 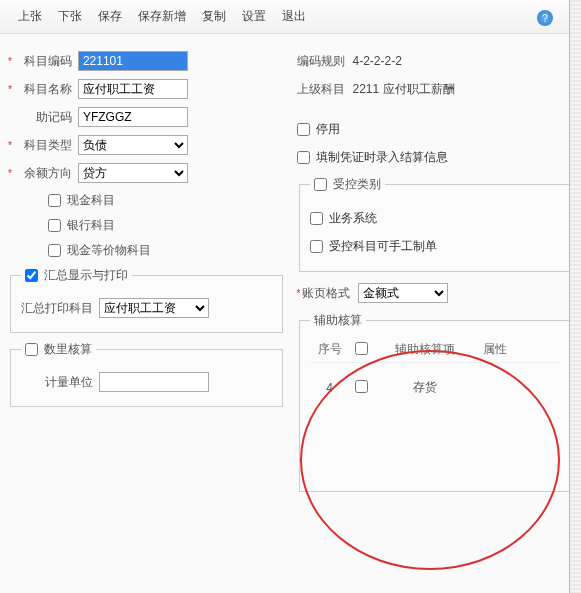 I want to click on lbl-dir: 余额方向, so click(x=43, y=174).